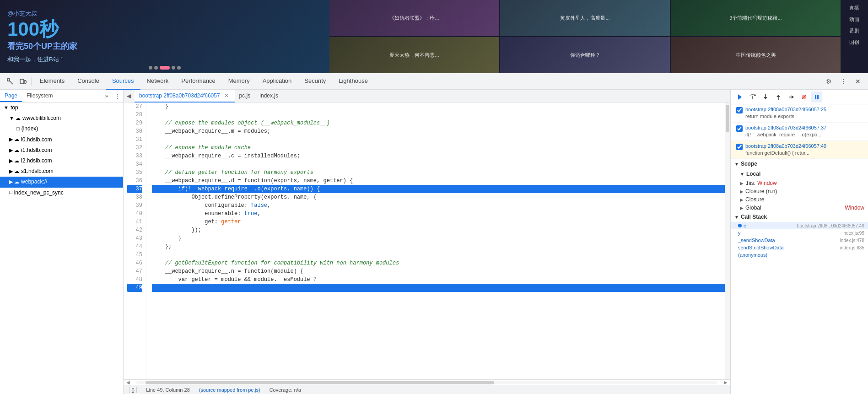  What do you see at coordinates (123, 81) in the screenshot?
I see `tab-sources: Sources` at bounding box center [123, 81].